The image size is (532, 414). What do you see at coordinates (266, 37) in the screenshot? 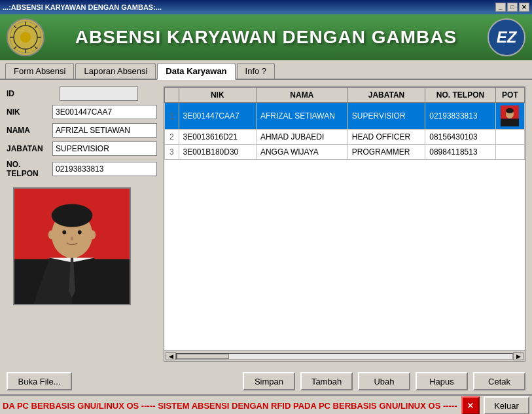
I see `app-title: ABSENSI KARYAWAN DENGAN GAMBAS` at bounding box center [266, 37].